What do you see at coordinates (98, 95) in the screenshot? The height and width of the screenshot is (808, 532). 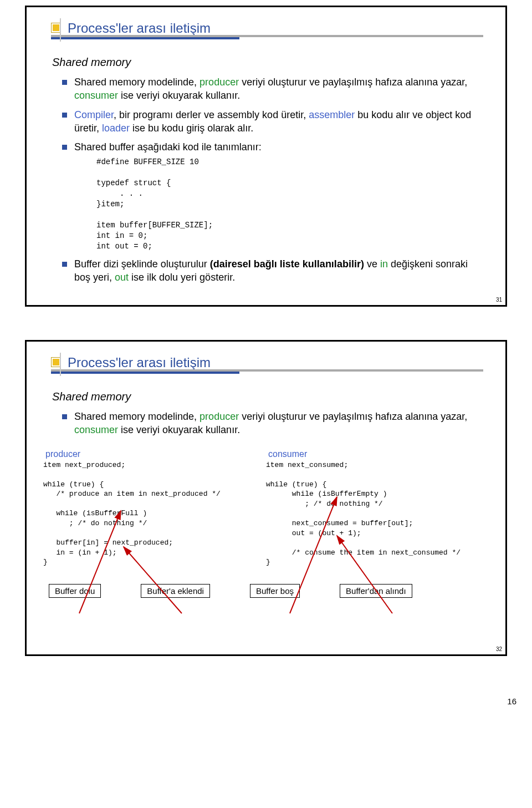 I see `text-highlighted: consumer` at bounding box center [98, 95].